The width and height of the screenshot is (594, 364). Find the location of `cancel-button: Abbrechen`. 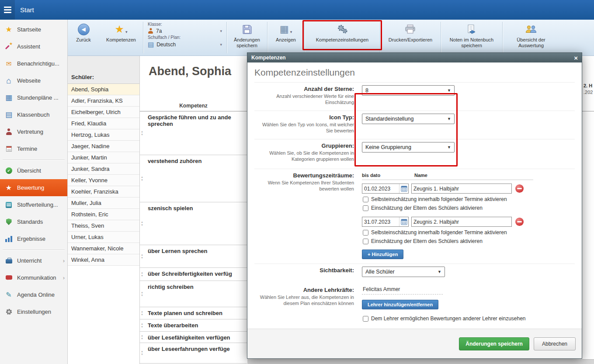

cancel-button: Abbrechen is located at coordinates (555, 344).